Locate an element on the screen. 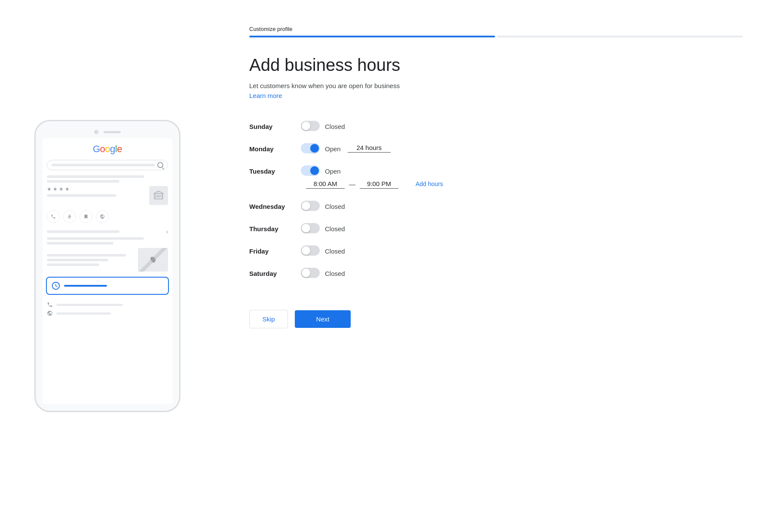 This screenshot has width=777, height=532. mock-map-thumbnail is located at coordinates (153, 260).